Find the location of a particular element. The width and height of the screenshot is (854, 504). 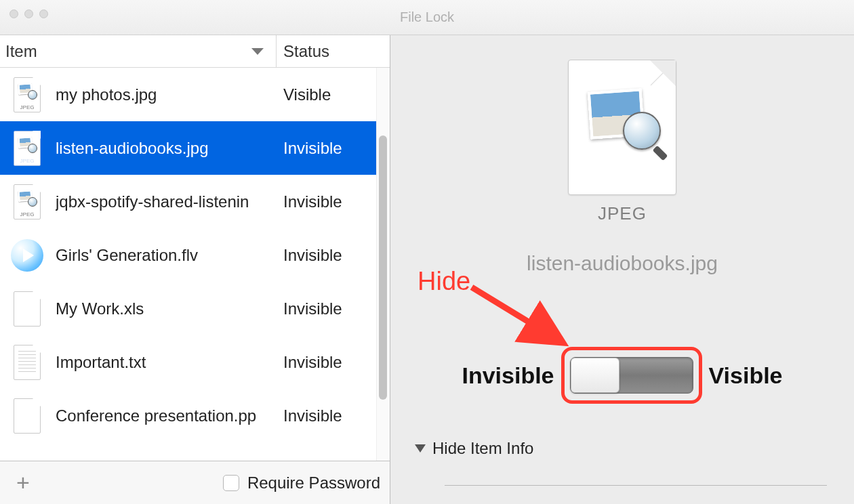

hide-item-info-label: Hide Item Info is located at coordinates (483, 448).